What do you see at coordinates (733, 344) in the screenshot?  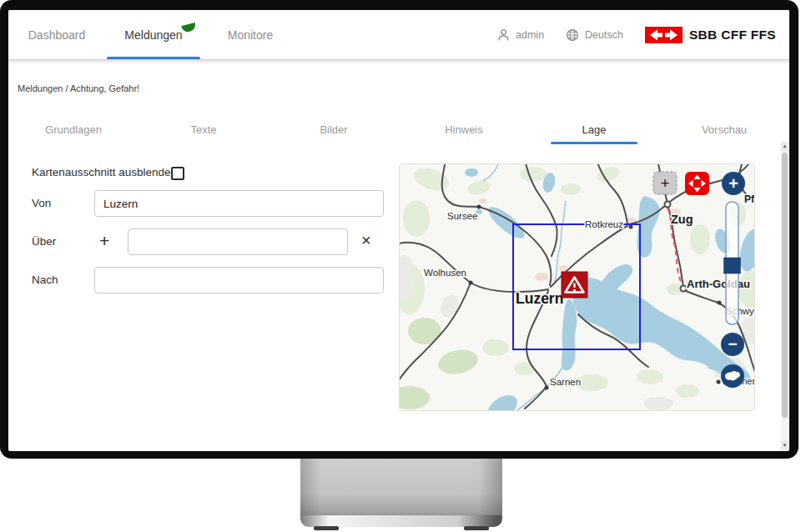 I see `zoom-out-icon: −` at bounding box center [733, 344].